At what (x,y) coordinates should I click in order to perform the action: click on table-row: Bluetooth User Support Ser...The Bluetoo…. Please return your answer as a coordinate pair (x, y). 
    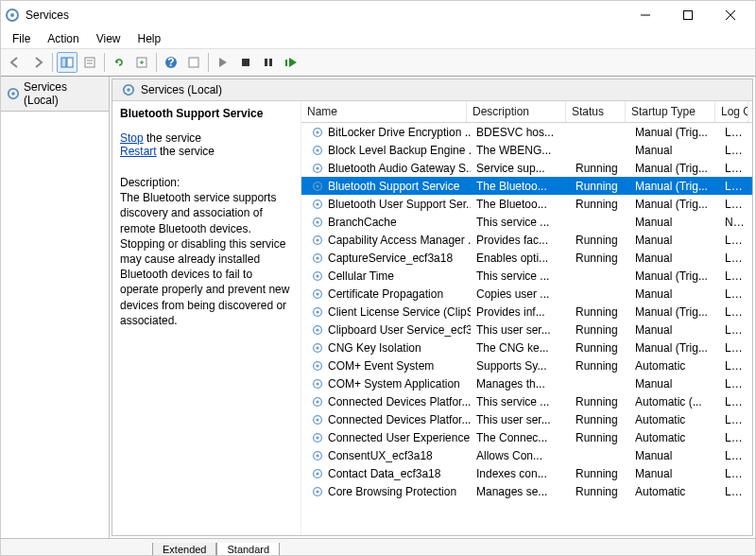
    Looking at the image, I should click on (527, 204).